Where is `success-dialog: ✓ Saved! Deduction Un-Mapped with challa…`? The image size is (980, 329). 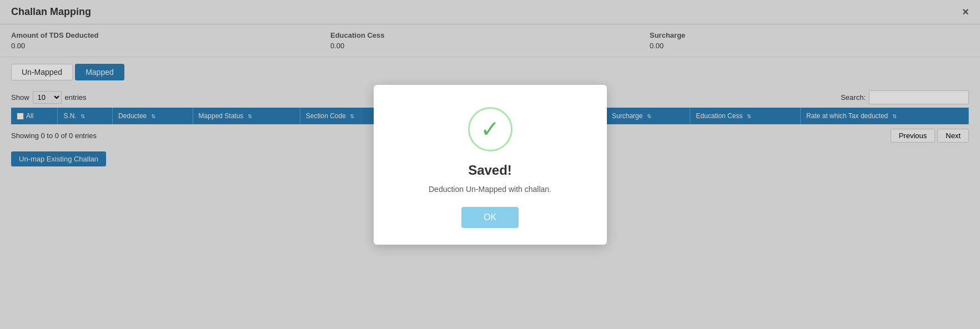 success-dialog: ✓ Saved! Deduction Un-Mapped with challa… is located at coordinates (490, 165).